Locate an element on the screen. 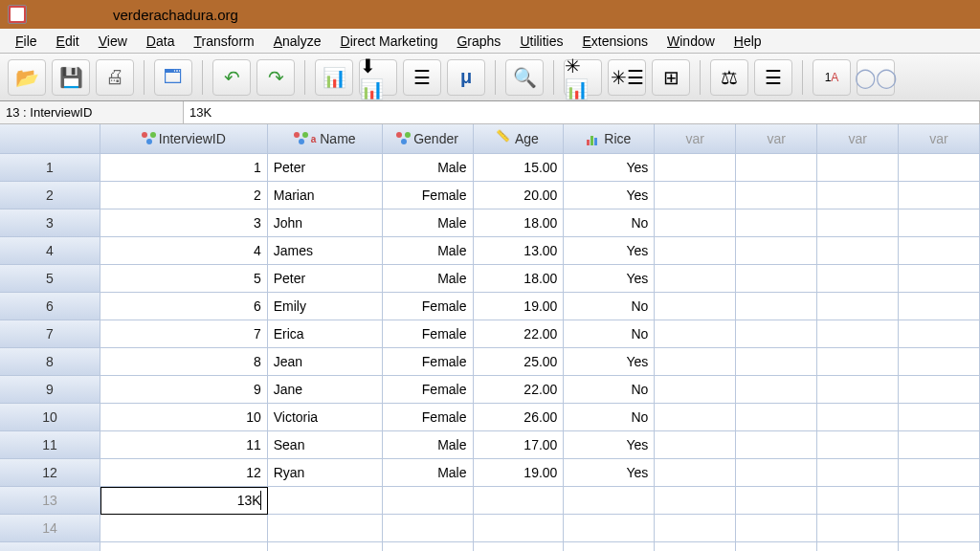  cell: Ryan is located at coordinates (325, 473).